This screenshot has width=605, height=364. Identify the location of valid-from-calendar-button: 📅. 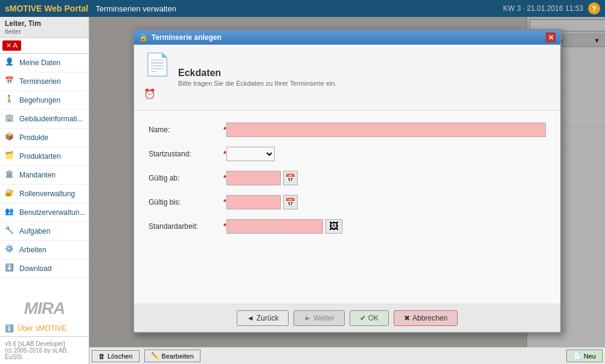
(290, 178).